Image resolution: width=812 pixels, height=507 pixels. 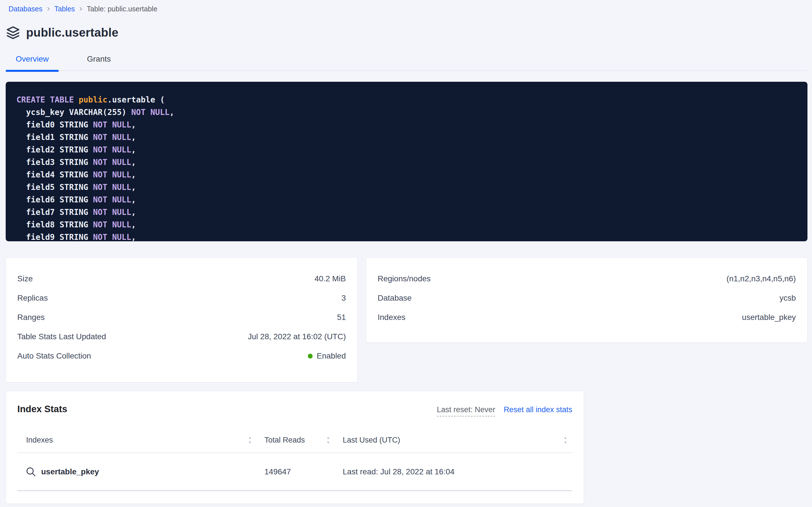 I want to click on column-header-indexes: Indexes ▲▼, so click(x=136, y=440).